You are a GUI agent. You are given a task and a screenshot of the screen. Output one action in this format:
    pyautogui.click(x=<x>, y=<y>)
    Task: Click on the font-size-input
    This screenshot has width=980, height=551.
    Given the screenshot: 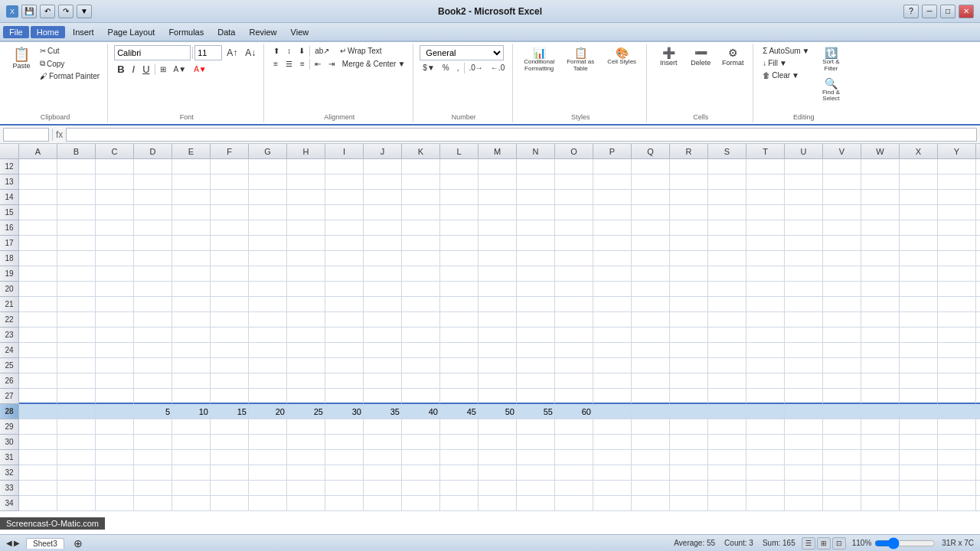 What is the action you would take?
    pyautogui.click(x=208, y=53)
    